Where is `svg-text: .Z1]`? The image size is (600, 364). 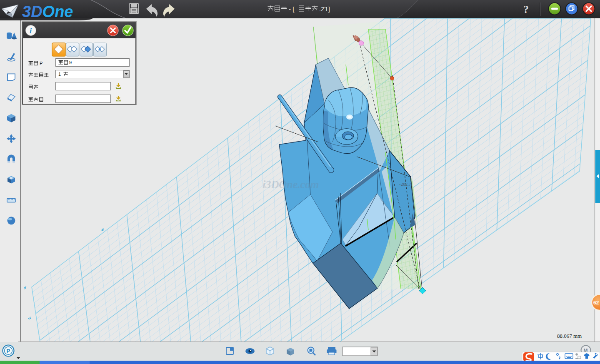
svg-text: .Z1] is located at coordinates (325, 9).